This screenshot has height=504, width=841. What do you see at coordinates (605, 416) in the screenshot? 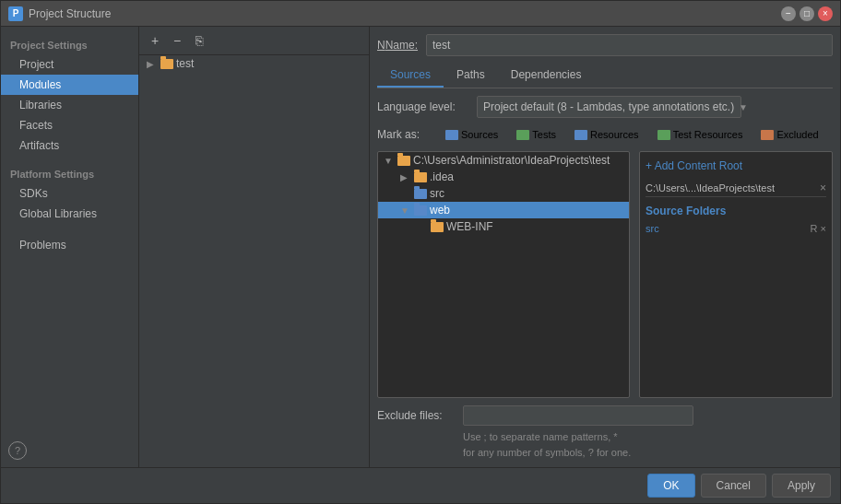
I see `exclude-row: Exclude files:` at bounding box center [605, 416].